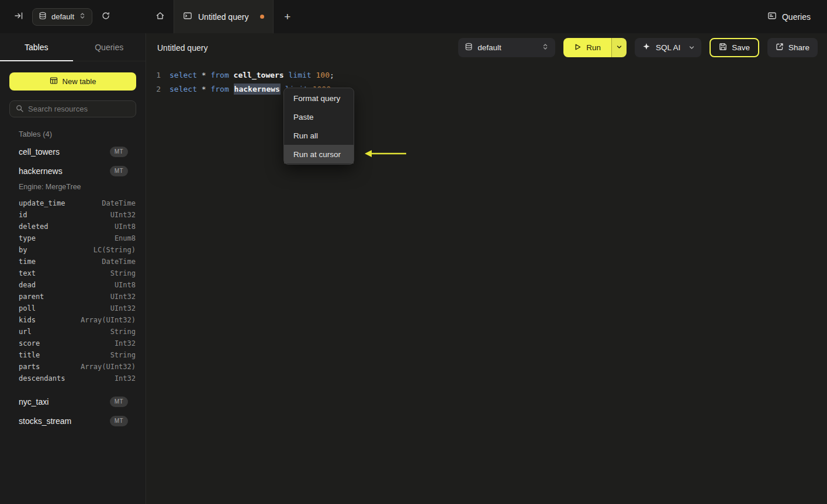 The width and height of the screenshot is (827, 504). I want to click on column-type: Enum8, so click(125, 238).